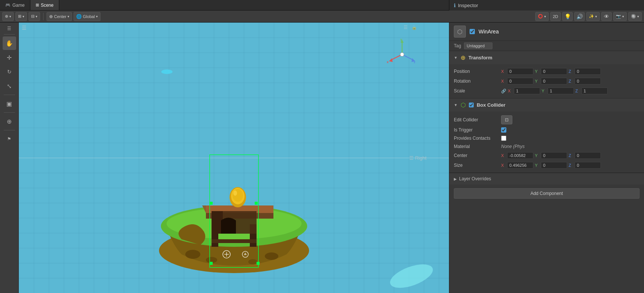 This screenshot has height=293, width=644. What do you see at coordinates (593, 17) in the screenshot?
I see `toolbar-effects: ✨ ▾` at bounding box center [593, 17].